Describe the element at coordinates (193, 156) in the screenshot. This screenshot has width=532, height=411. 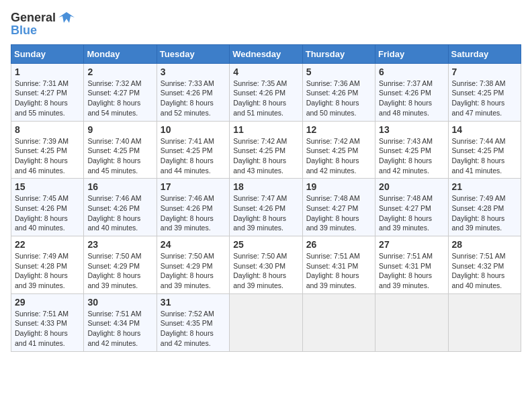
I see `day-info: Sunrise: 7:41 AMSunset: 4:25 PMDaylight:…` at that location.